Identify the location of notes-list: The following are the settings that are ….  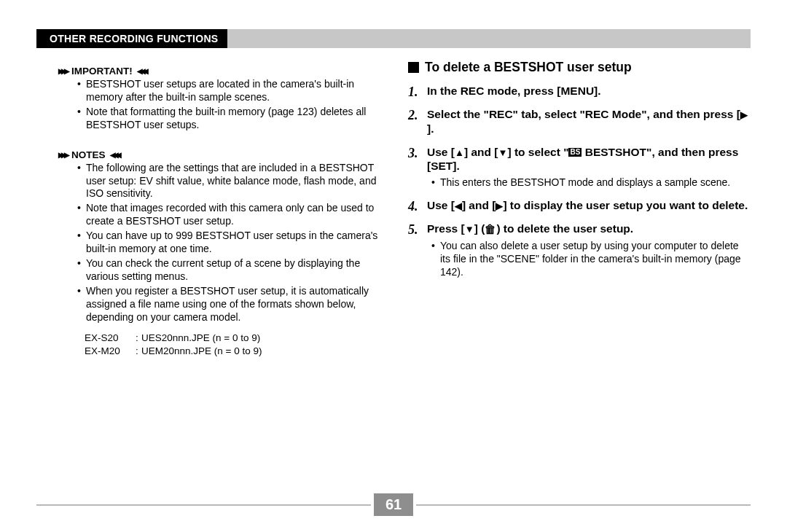
(228, 243).